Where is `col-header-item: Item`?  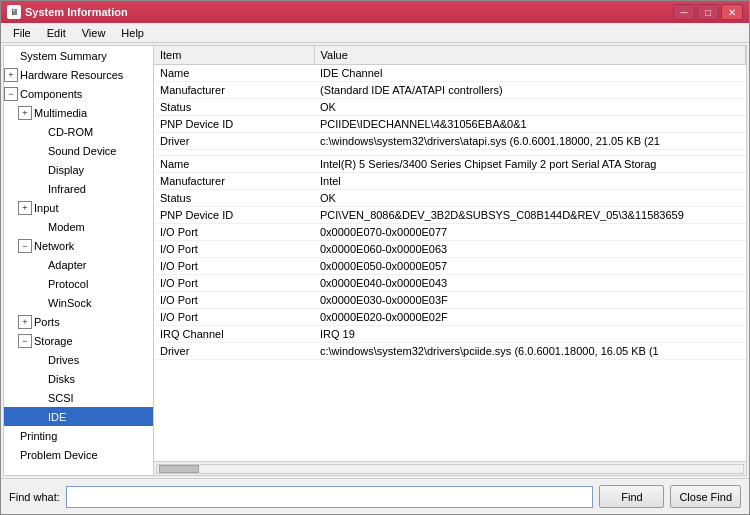 col-header-item: Item is located at coordinates (234, 56).